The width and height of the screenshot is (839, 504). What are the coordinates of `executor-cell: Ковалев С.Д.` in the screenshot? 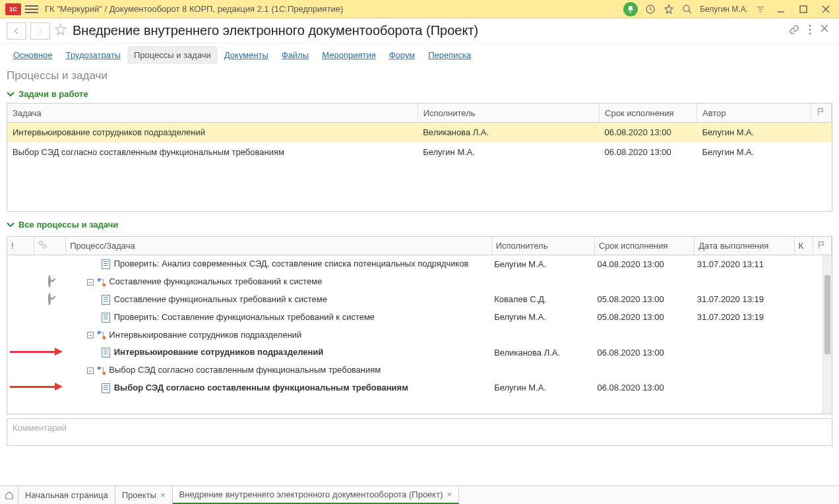 It's located at (543, 299).